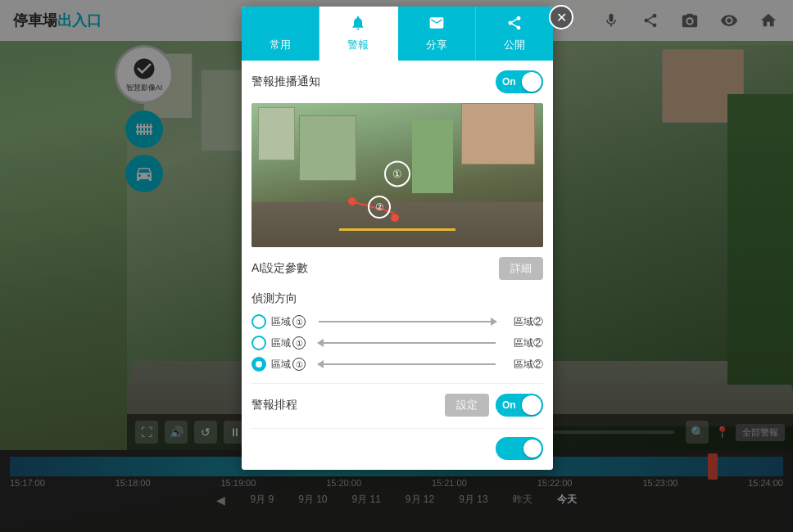 This screenshot has width=793, height=532. What do you see at coordinates (397, 331) in the screenshot?
I see `detection-direction-section: 偵測方向 區域① 區域② 區域①` at bounding box center [397, 331].